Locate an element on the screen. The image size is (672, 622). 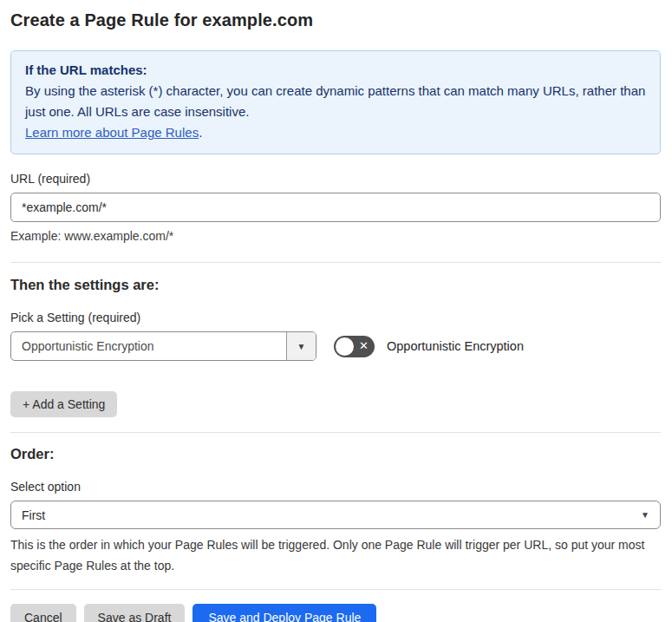
opportunistic-encryption-toggle-group: ✕ Opportunistic Encryption is located at coordinates (428, 347).